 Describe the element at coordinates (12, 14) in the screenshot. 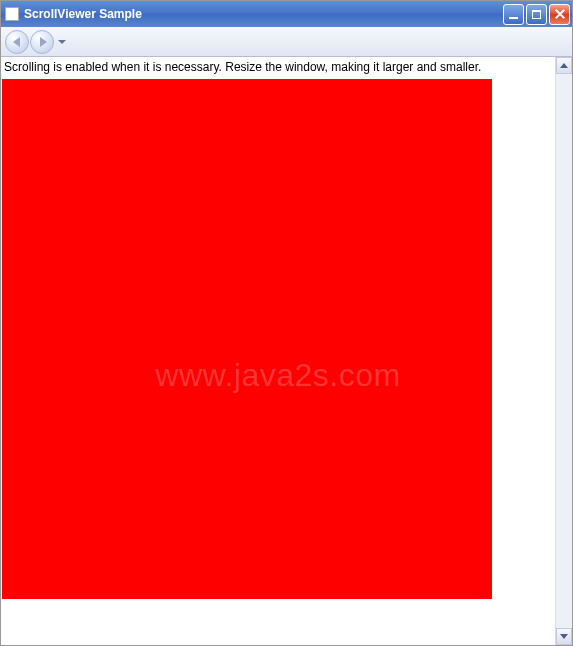

I see `app-icon` at that location.